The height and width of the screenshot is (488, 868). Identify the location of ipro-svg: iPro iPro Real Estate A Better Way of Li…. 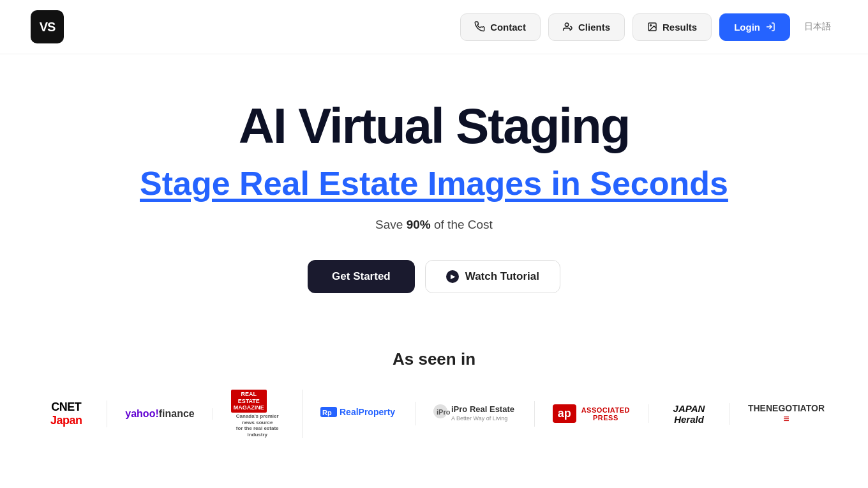
(475, 414).